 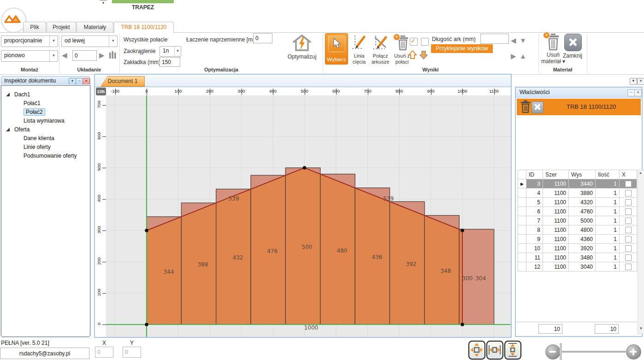 What do you see at coordinates (413, 55) in the screenshot?
I see `arrow-up-button` at bounding box center [413, 55].